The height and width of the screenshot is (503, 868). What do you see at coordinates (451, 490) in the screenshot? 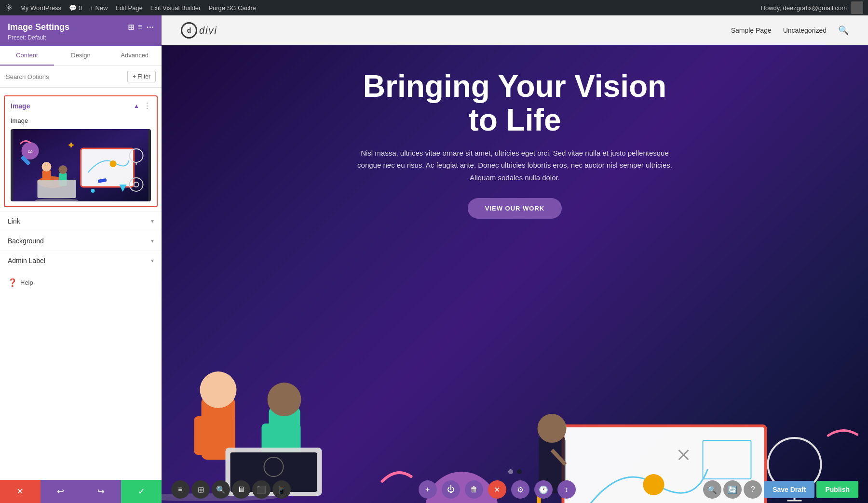
I see `toolbar-power-button: ⏻` at bounding box center [451, 490].